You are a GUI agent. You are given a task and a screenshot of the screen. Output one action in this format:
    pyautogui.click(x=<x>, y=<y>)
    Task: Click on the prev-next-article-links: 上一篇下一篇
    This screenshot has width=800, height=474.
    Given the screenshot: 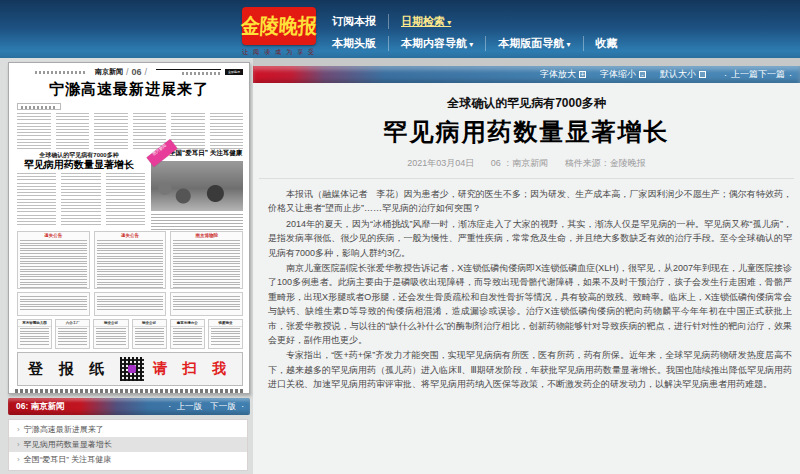 What is the action you would take?
    pyautogui.click(x=758, y=74)
    